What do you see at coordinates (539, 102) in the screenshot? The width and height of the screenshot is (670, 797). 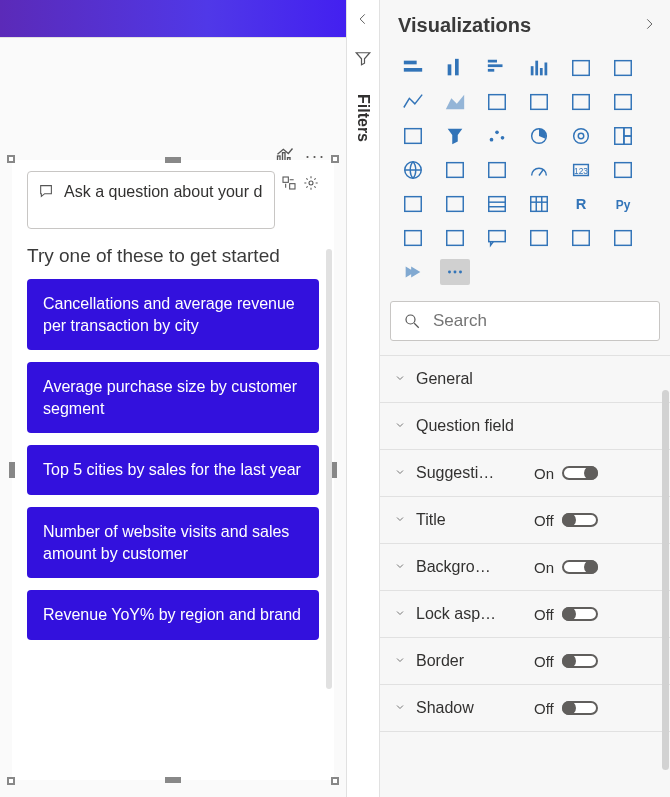 I see `viz-type-line-stacked-column` at bounding box center [539, 102].